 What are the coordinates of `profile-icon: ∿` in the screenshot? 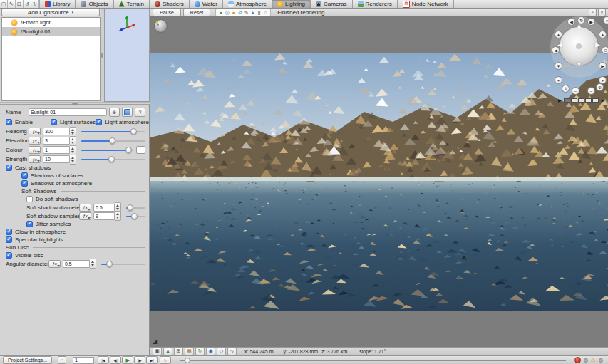 It's located at (232, 352).